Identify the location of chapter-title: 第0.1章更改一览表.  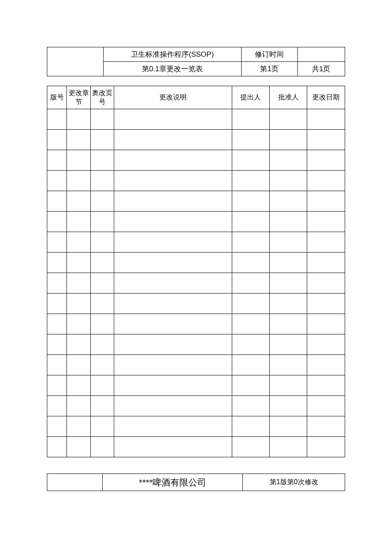
(172, 69).